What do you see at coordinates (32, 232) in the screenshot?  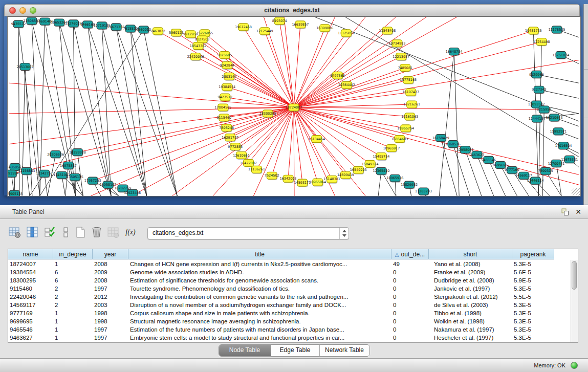 I see `column-visibility-icon` at bounding box center [32, 232].